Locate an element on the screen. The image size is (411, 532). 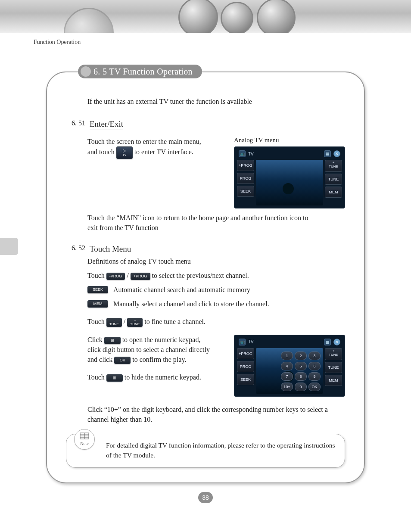
analog-tv-menu-label: Analog TV menu is located at coordinates (290, 140).